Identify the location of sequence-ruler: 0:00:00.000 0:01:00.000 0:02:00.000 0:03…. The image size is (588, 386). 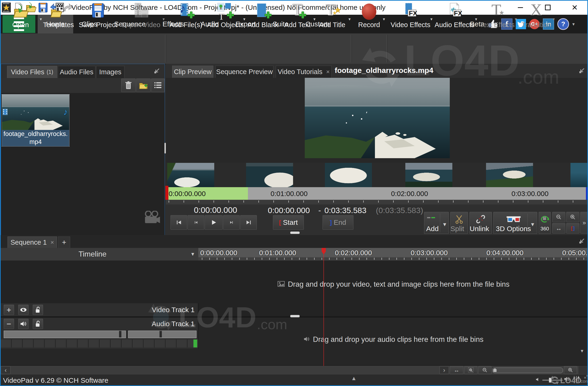
(393, 252).